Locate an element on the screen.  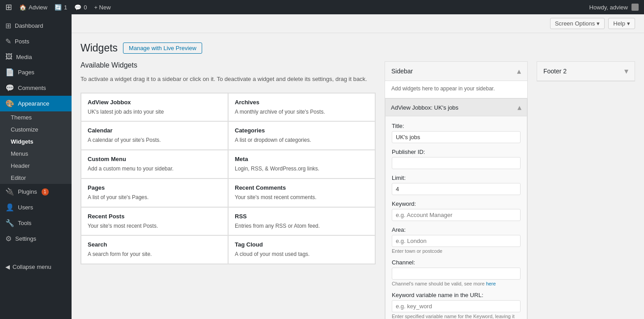
widget-rss: RSS Entries from any RSS or Atom feed. is located at coordinates (301, 221).